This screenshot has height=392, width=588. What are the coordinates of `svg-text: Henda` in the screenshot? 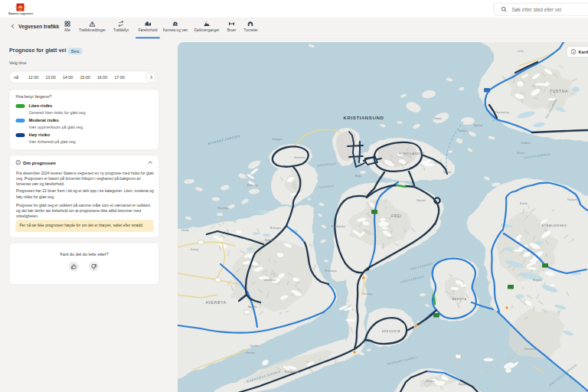 It's located at (185, 230).